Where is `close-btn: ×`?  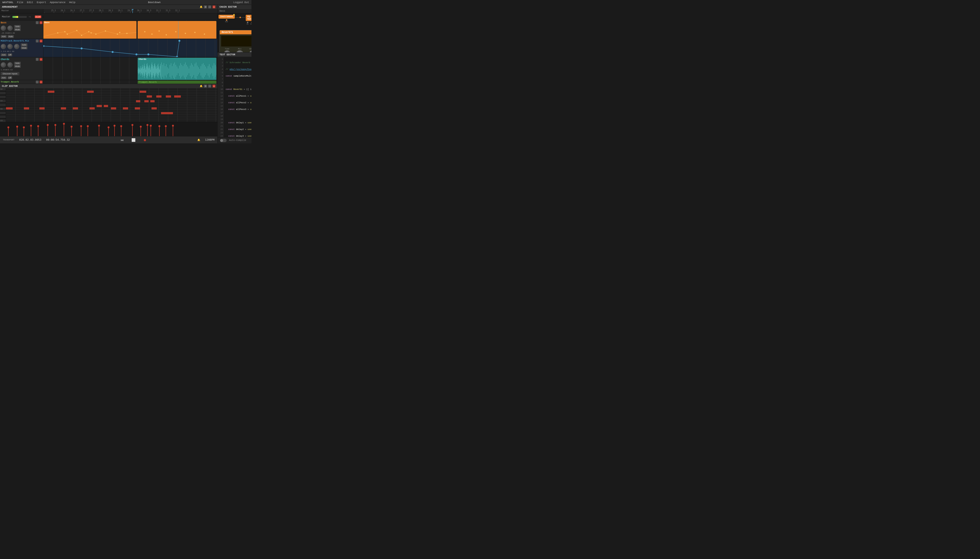 close-btn: × is located at coordinates (214, 7).